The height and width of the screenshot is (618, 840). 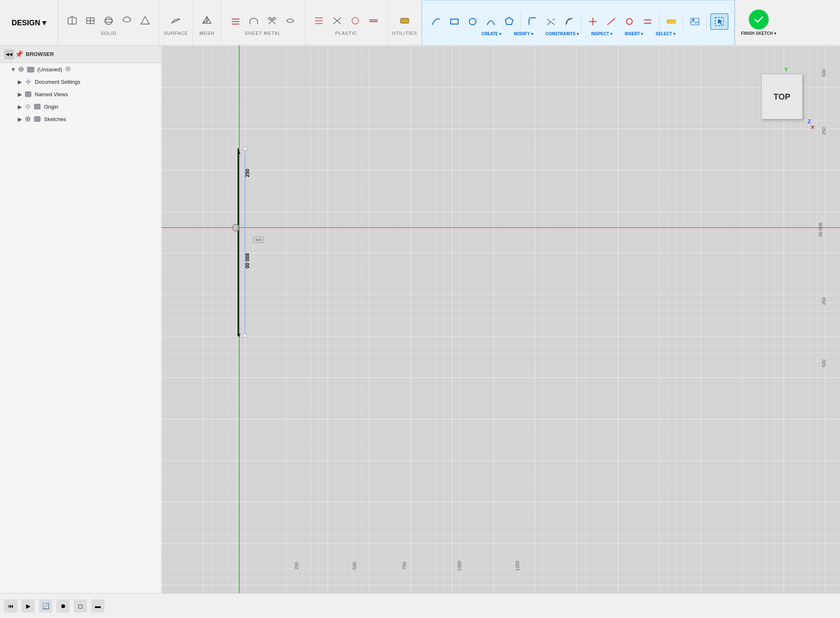 I want to click on toolbar: DESIGN ▾, so click(x=420, y=23).